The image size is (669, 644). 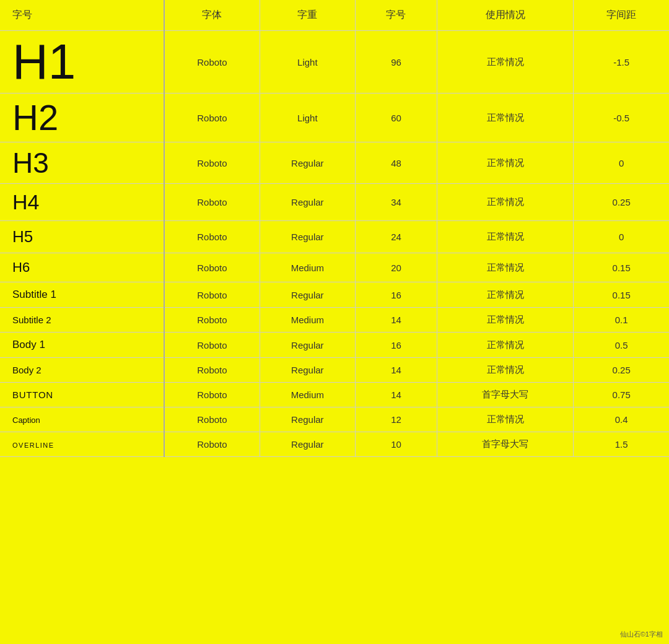 I want to click on spacing-cell: 0.4, so click(x=621, y=420).